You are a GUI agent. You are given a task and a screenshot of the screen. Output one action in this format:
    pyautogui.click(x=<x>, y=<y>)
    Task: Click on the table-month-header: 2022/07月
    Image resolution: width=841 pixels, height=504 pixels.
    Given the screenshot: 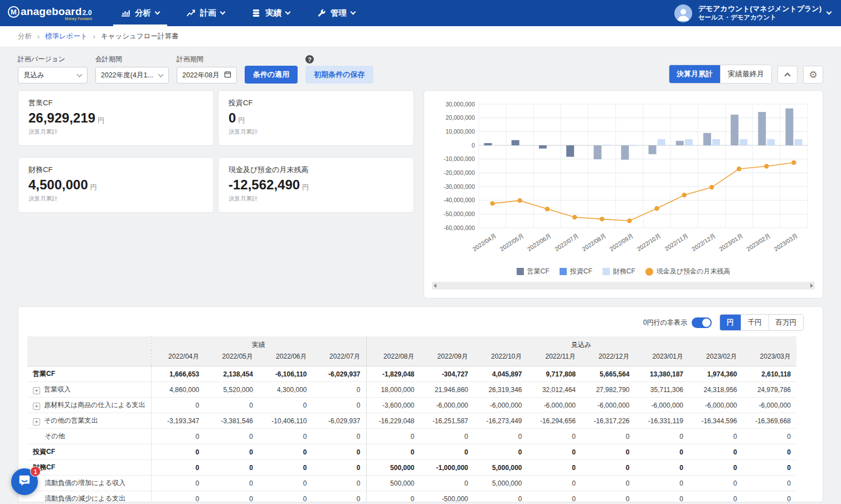 What is the action you would take?
    pyautogui.click(x=340, y=359)
    